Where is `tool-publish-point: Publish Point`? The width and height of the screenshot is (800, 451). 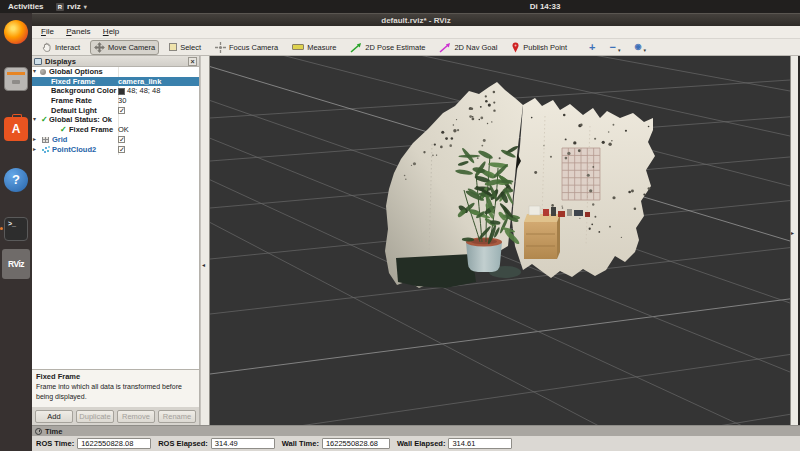 tool-publish-point: Publish Point is located at coordinates (539, 48).